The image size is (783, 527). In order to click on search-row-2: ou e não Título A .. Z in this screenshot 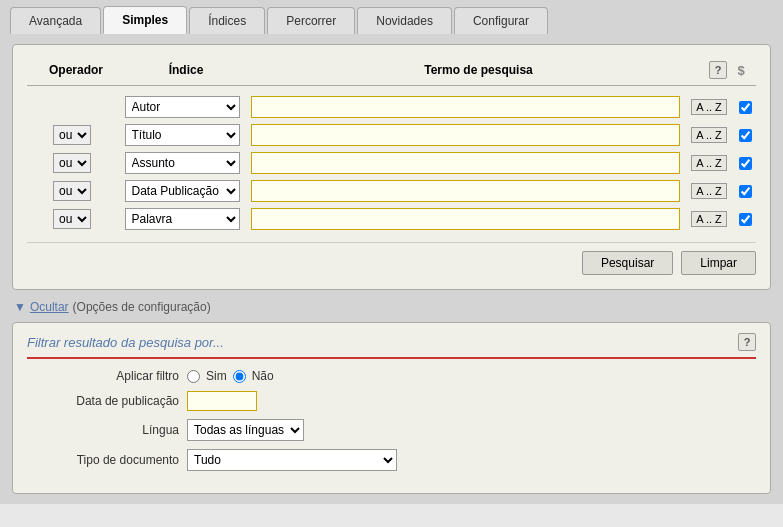, I will do `click(392, 135)`.